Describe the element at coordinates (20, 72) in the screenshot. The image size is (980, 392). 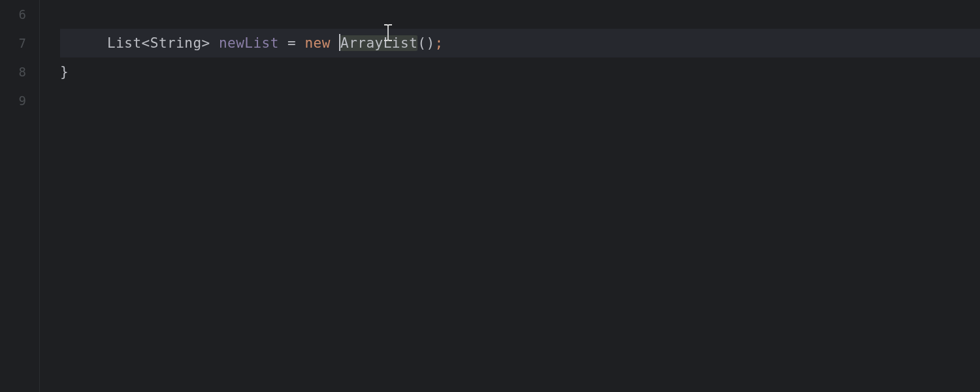
I see `line-number: 8` at that location.